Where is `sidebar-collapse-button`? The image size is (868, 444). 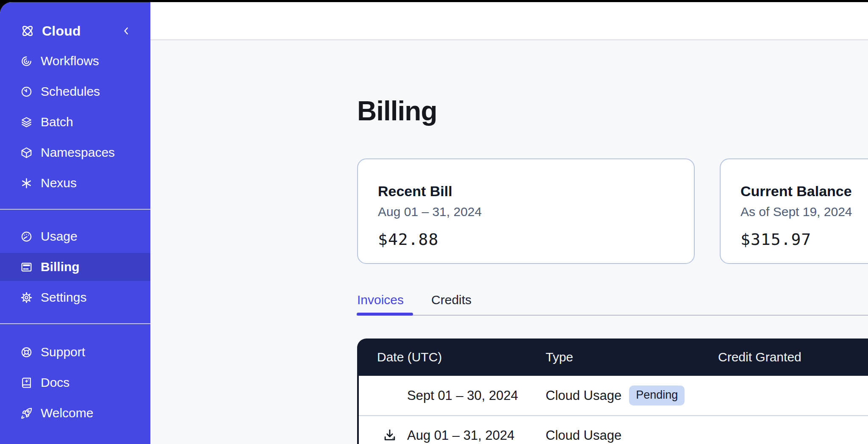 sidebar-collapse-button is located at coordinates (126, 31).